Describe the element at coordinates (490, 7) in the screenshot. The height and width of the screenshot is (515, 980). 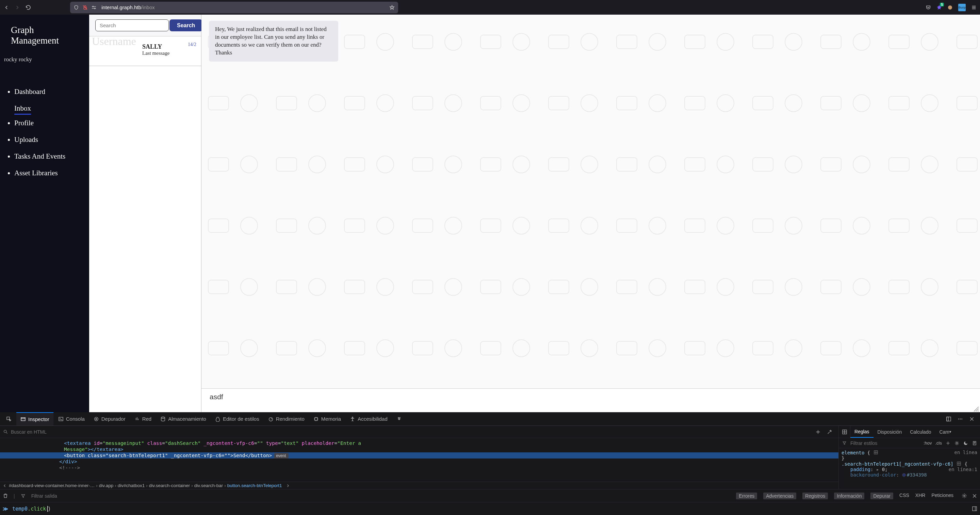
I see `browser-toolbar: internal.graph.htb/inbox 5 Burp` at that location.